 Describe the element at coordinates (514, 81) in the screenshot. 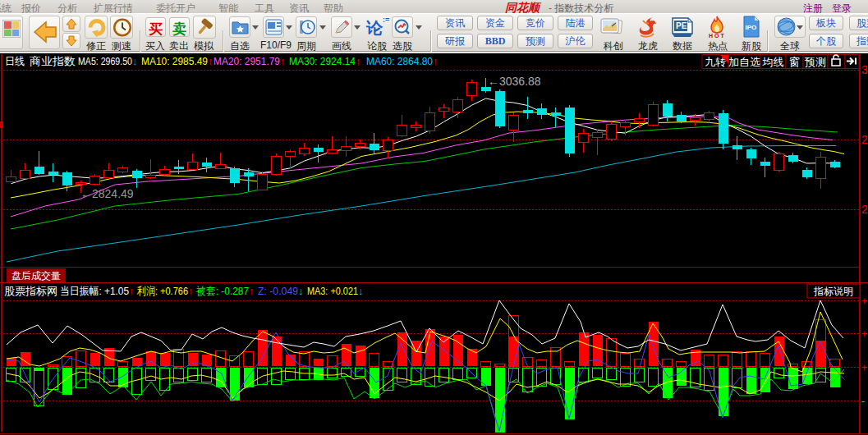

I see `svg-text: ←3036.88` at that location.